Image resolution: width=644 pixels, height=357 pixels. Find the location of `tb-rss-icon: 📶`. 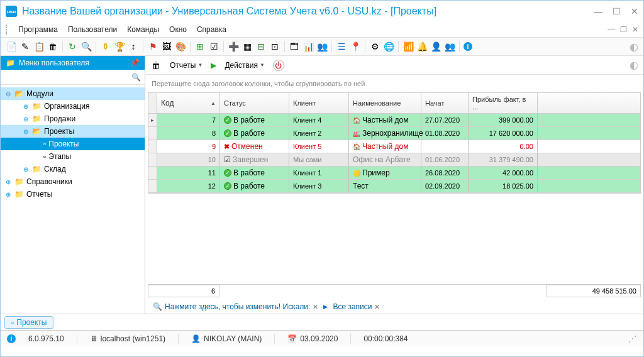

tb-rss-icon: 📶 is located at coordinates (408, 47).